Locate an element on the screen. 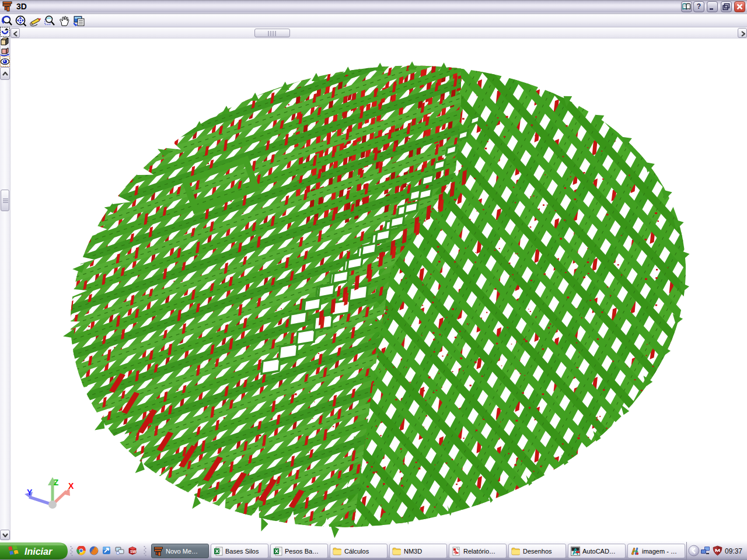 The image size is (747, 560). svg-text: SW is located at coordinates (133, 552).